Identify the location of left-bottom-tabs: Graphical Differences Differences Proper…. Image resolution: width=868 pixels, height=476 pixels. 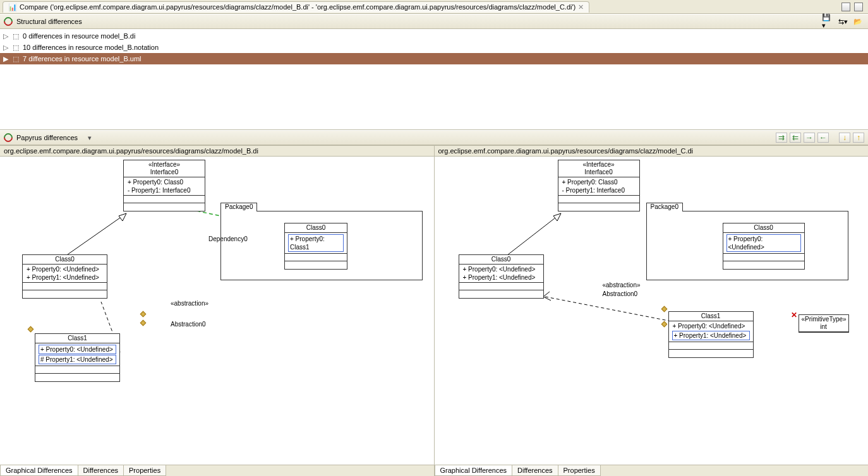
(217, 470).